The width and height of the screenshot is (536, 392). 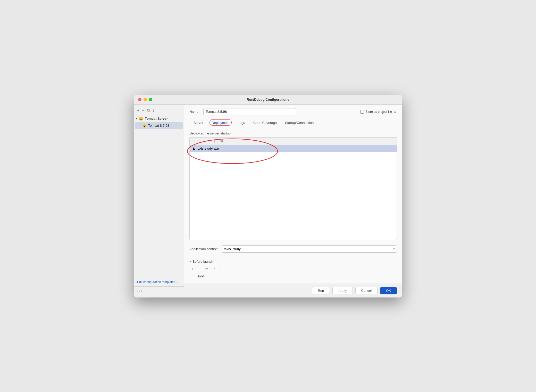 I want to click on sidebar-section-tomcat: ▾ 🐱 Tomcat Server, so click(x=159, y=119).